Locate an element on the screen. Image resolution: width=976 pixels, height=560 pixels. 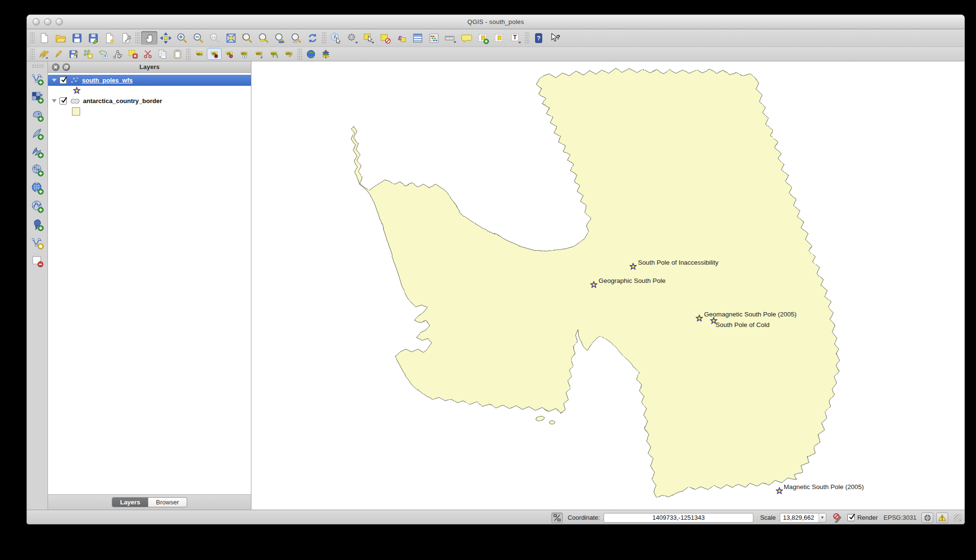
label-show-hide-button: abc is located at coordinates (244, 54).